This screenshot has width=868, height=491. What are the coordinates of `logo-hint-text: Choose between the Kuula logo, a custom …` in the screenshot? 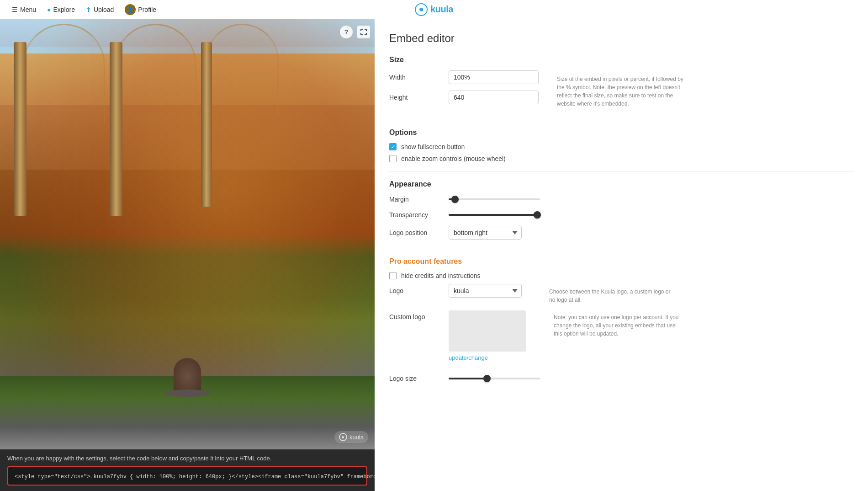 It's located at (613, 296).